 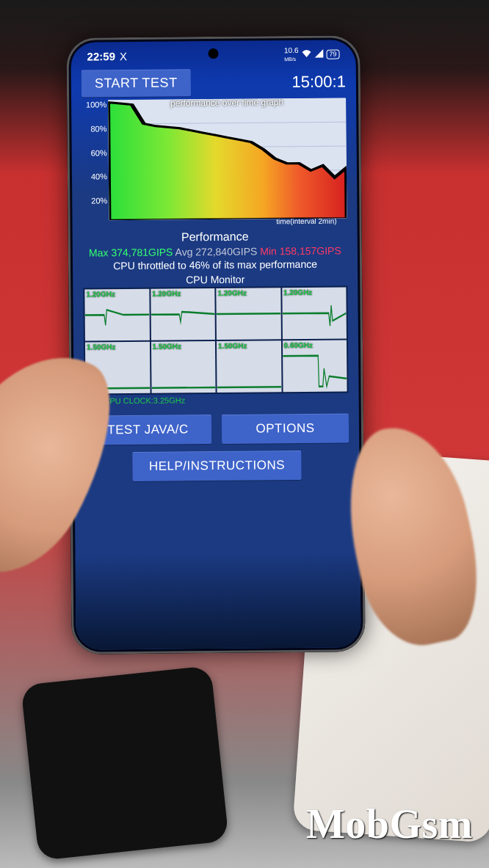 I want to click on cpu-monitor-title: CPU Monitor, so click(x=215, y=280).